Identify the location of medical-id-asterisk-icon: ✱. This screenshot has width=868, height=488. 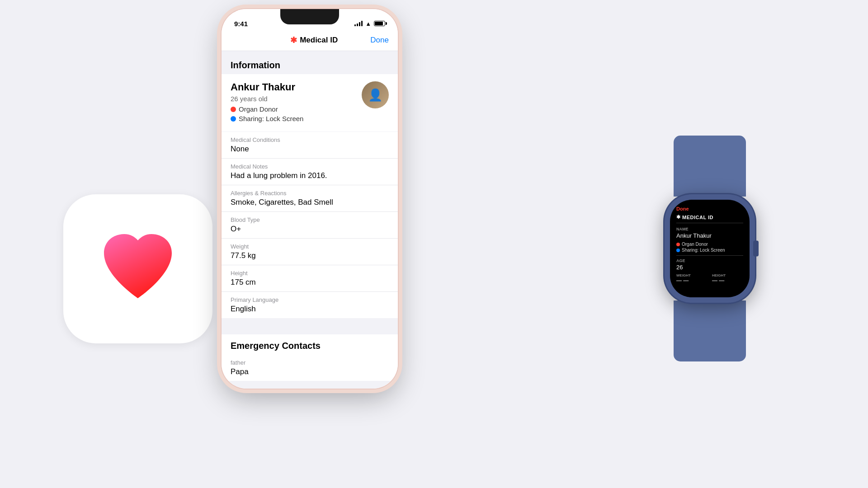
(294, 40).